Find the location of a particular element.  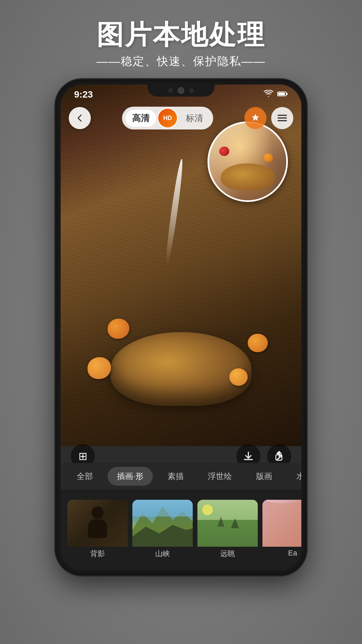

hd-badge: HD is located at coordinates (168, 118).